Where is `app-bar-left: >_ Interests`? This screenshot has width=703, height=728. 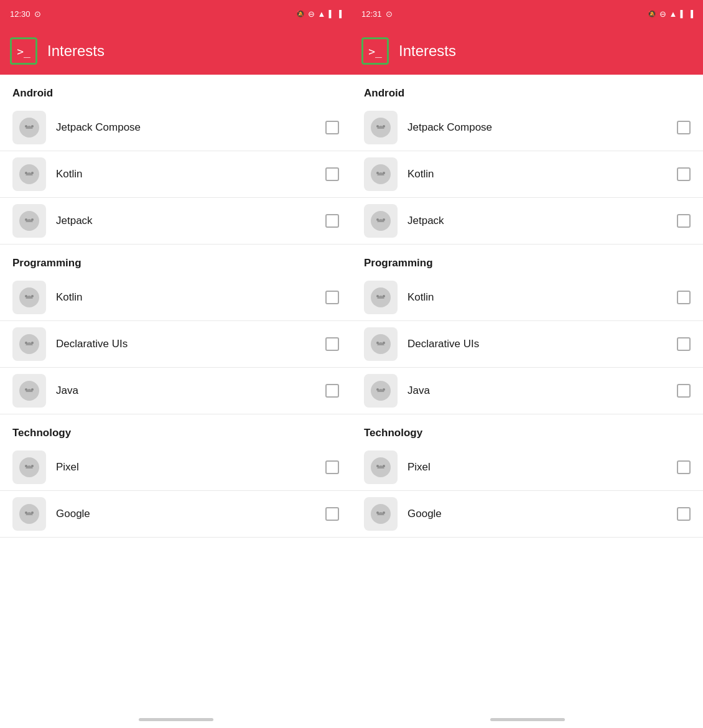
app-bar-left: >_ Interests is located at coordinates (175, 51).